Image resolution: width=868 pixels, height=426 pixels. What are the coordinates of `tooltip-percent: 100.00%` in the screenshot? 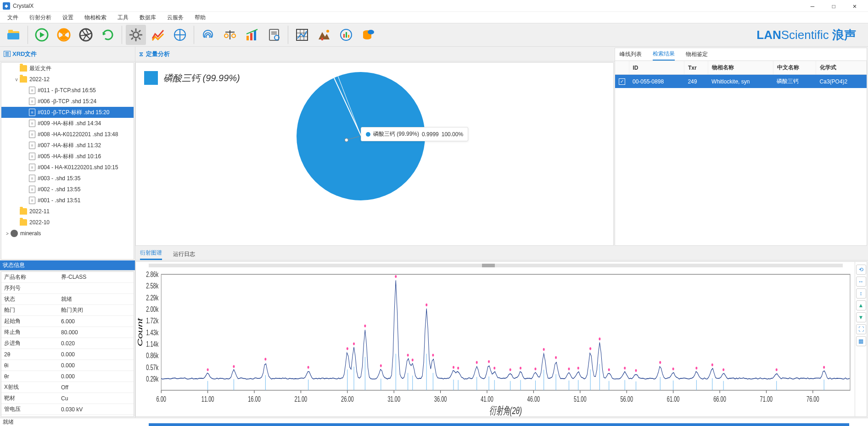 It's located at (453, 134).